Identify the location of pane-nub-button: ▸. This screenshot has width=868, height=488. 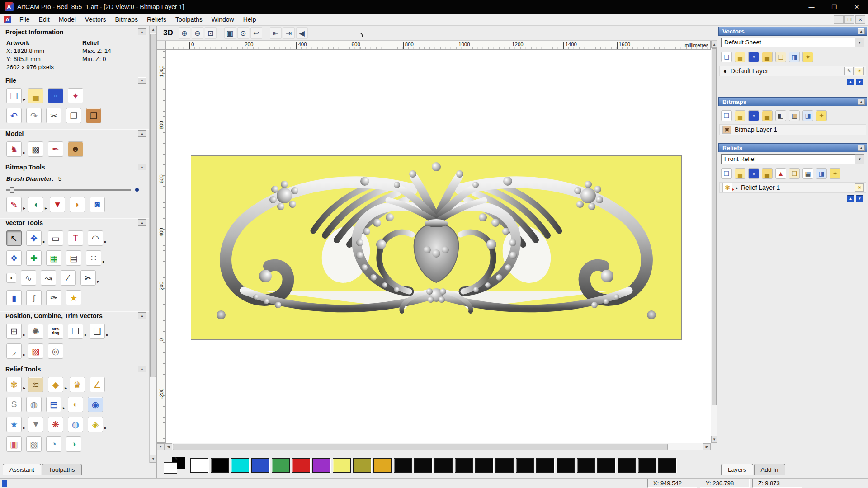
(161, 447).